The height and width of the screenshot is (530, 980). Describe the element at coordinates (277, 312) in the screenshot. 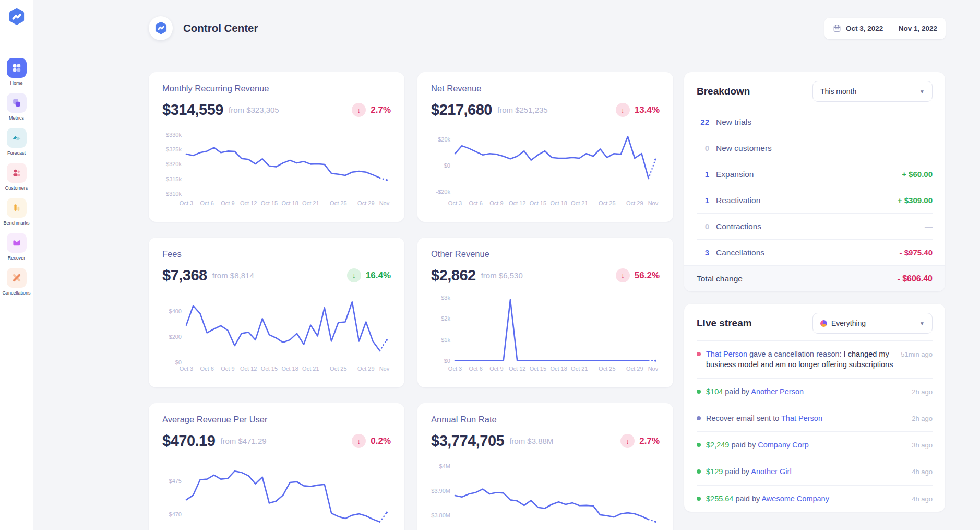

I see `metric-card-fees: Fees $7,368 from $8,814 ↓ 16.4% $400$200…` at that location.